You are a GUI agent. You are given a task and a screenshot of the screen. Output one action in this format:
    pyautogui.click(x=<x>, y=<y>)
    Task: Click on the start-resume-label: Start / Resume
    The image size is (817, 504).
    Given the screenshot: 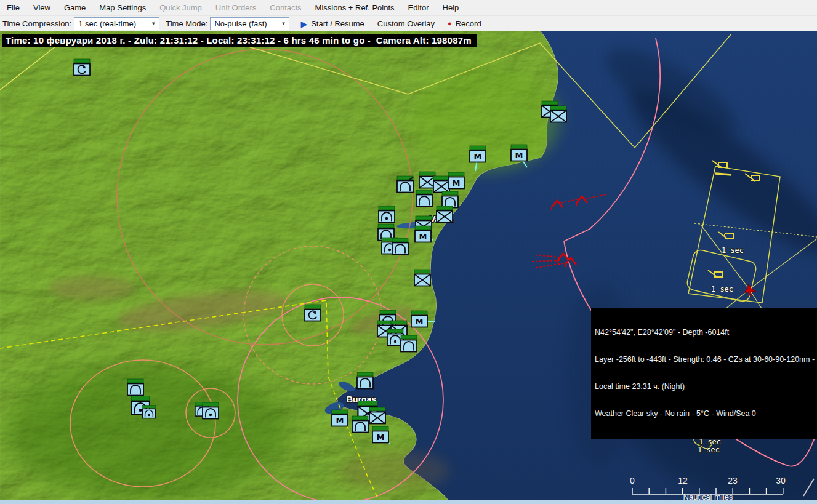 What is the action you would take?
    pyautogui.click(x=337, y=23)
    